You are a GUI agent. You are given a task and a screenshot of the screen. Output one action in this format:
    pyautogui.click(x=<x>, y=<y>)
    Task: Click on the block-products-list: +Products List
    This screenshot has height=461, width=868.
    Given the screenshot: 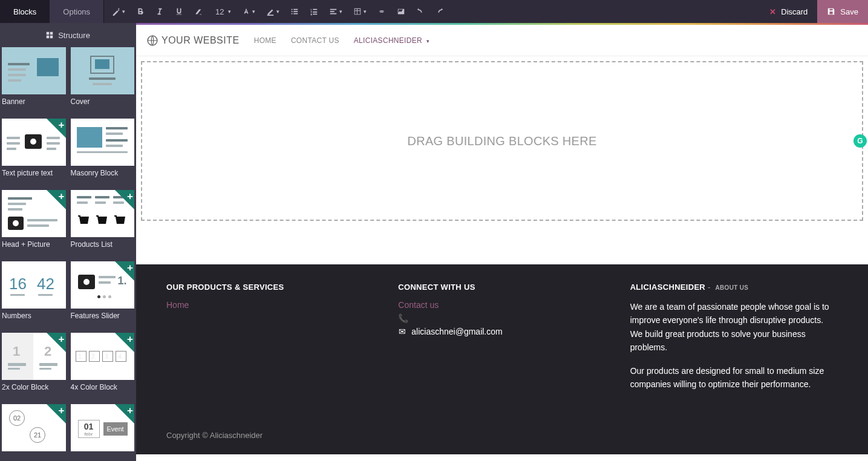 What is the action you would take?
    pyautogui.click(x=103, y=223)
    